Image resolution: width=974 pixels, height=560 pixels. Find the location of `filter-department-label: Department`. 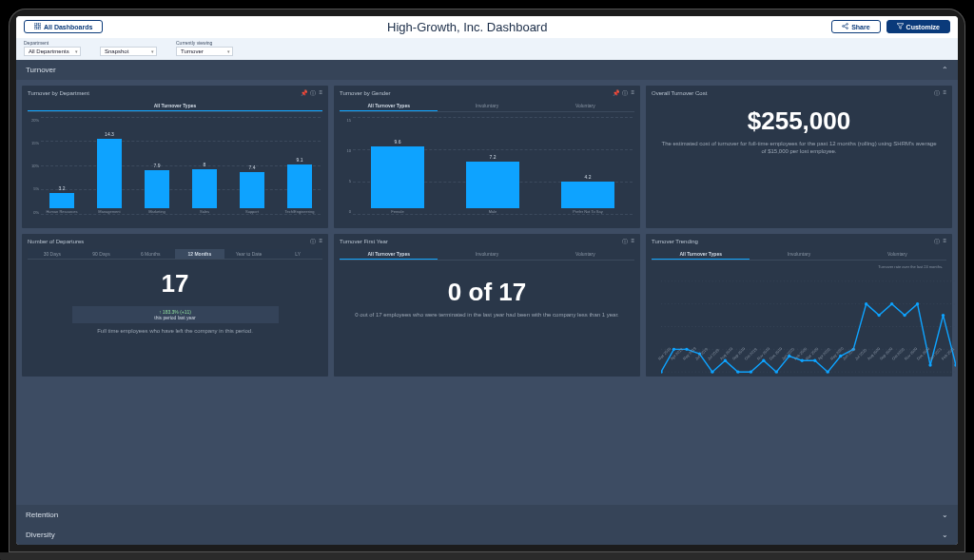

filter-department-label: Department is located at coordinates (52, 43).